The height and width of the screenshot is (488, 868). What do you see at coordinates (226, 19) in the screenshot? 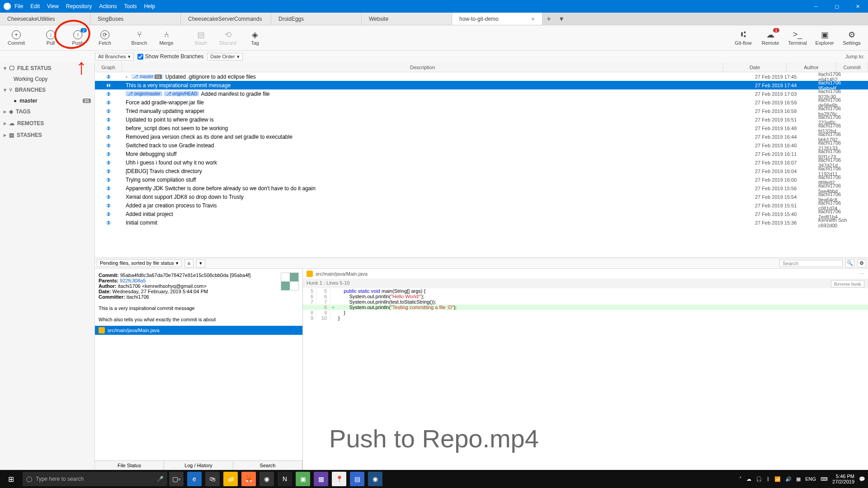
I see `repo-tab: CheesecakeServerCommands` at bounding box center [226, 19].